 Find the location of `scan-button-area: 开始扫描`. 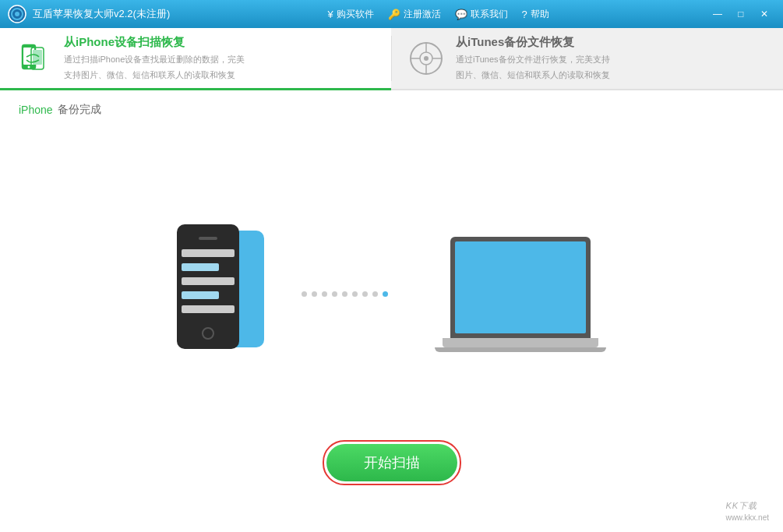

scan-button-area: 开始扫描 is located at coordinates (392, 463).